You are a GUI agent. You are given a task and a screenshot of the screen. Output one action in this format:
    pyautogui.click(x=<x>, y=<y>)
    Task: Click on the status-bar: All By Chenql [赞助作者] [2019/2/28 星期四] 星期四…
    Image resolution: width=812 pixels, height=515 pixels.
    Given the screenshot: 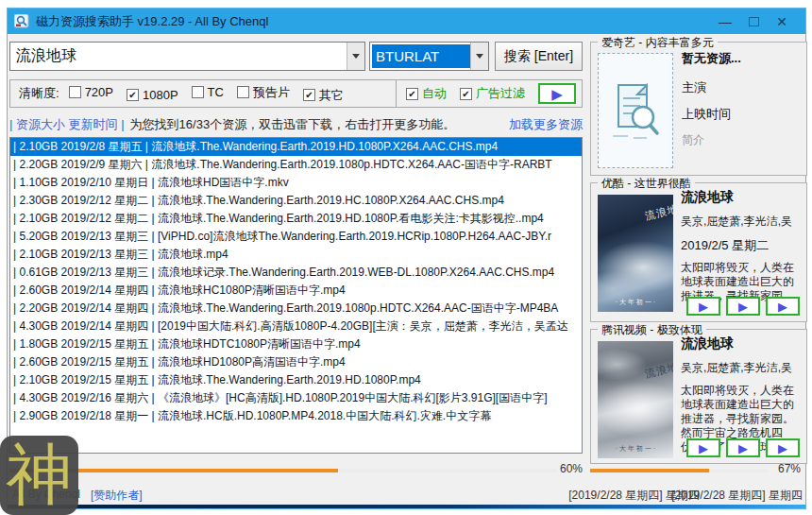 What is the action you would take?
    pyautogui.click(x=406, y=494)
    